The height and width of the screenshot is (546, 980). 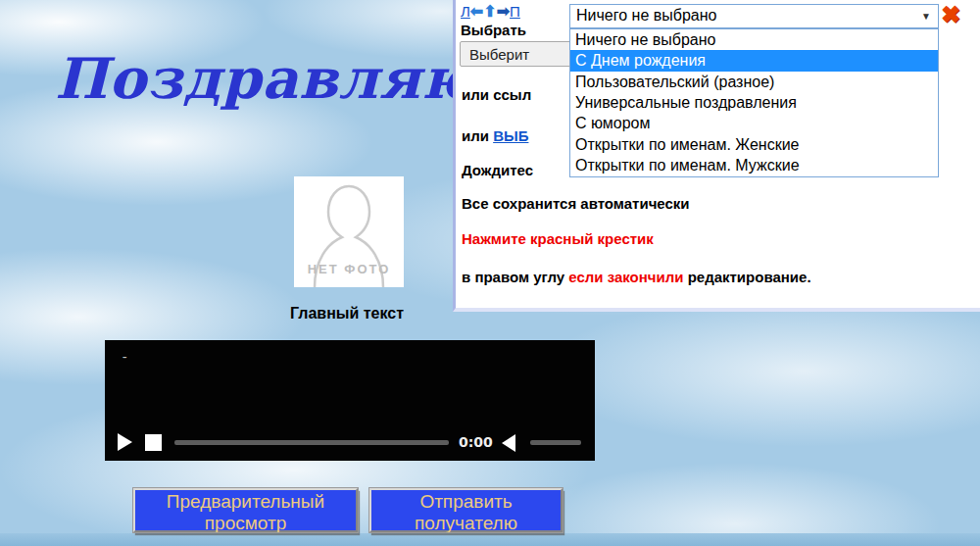 I want to click on finish-line-part3: редактирование., so click(x=747, y=276).